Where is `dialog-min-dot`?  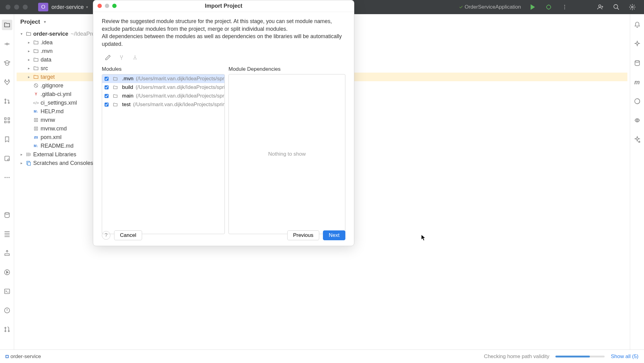
dialog-min-dot is located at coordinates (107, 6).